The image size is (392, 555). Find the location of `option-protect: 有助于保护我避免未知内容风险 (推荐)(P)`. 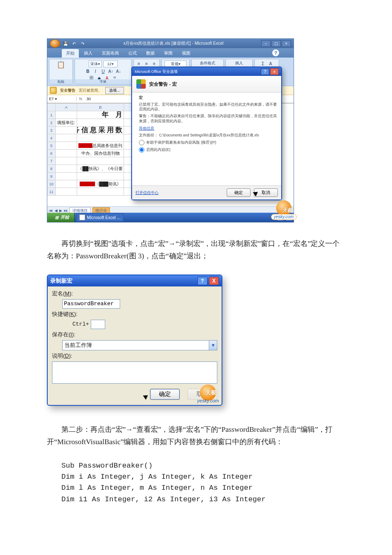

option-protect: 有助于保护我避免未知内容风险 (推荐)(P) is located at coordinates (208, 142).